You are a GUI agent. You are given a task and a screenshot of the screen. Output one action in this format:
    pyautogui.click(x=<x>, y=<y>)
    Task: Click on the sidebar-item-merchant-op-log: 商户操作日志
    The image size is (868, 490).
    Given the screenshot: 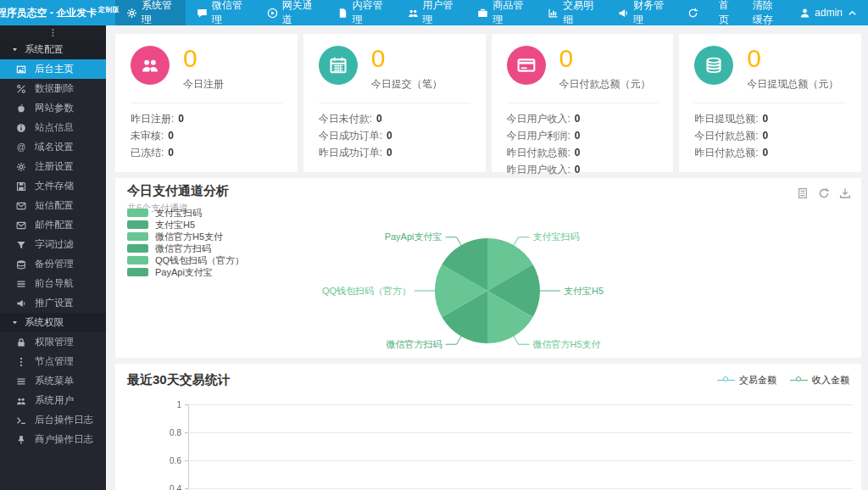 What is the action you would take?
    pyautogui.click(x=53, y=439)
    